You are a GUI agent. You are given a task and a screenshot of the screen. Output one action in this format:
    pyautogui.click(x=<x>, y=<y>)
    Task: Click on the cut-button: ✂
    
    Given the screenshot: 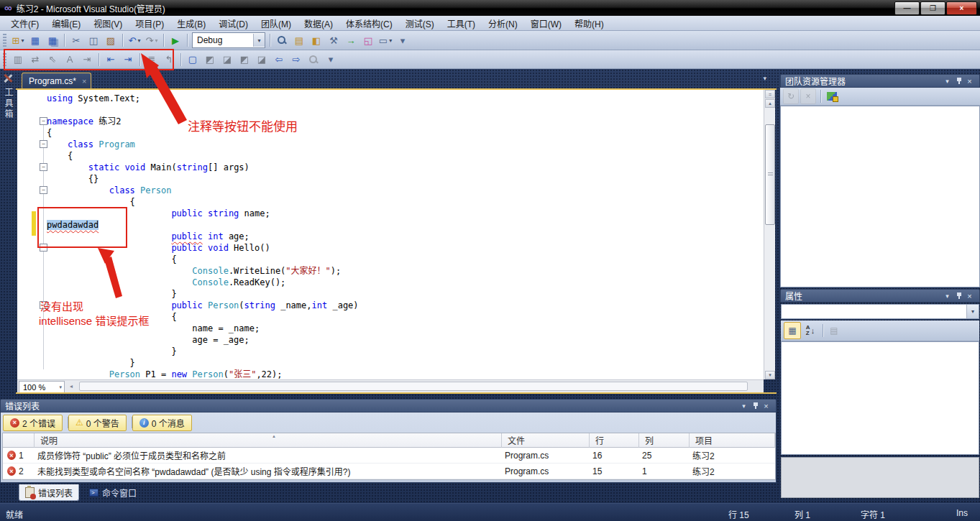 What is the action you would take?
    pyautogui.click(x=76, y=40)
    